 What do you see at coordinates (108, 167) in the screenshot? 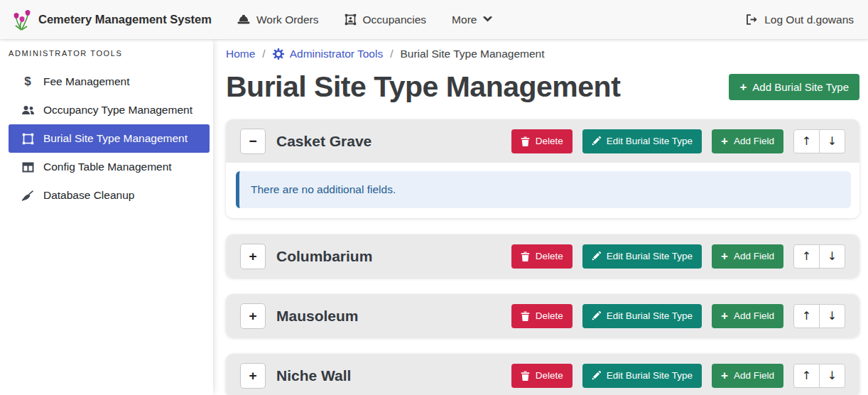
I see `sidebar-item-label: Config Table Management` at bounding box center [108, 167].